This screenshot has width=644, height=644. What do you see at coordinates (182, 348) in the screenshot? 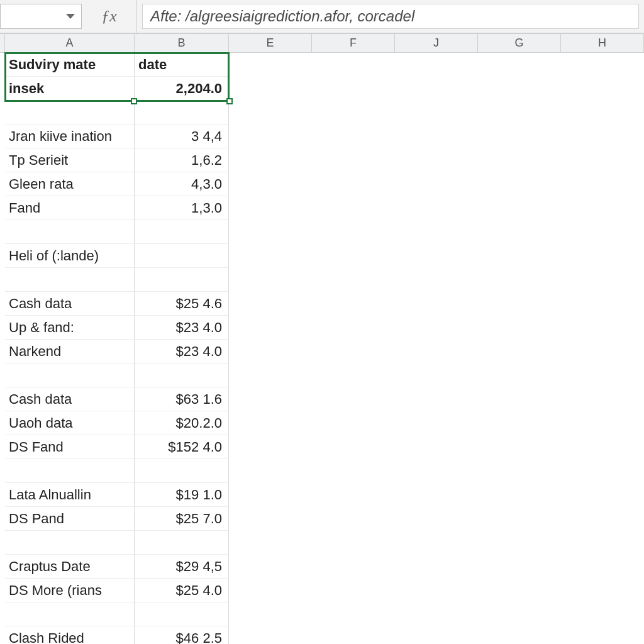
I see `column-b: date 2,204.0 3 4,4 1,6.2 4,3.0 1,3.0 $25…` at bounding box center [182, 348].